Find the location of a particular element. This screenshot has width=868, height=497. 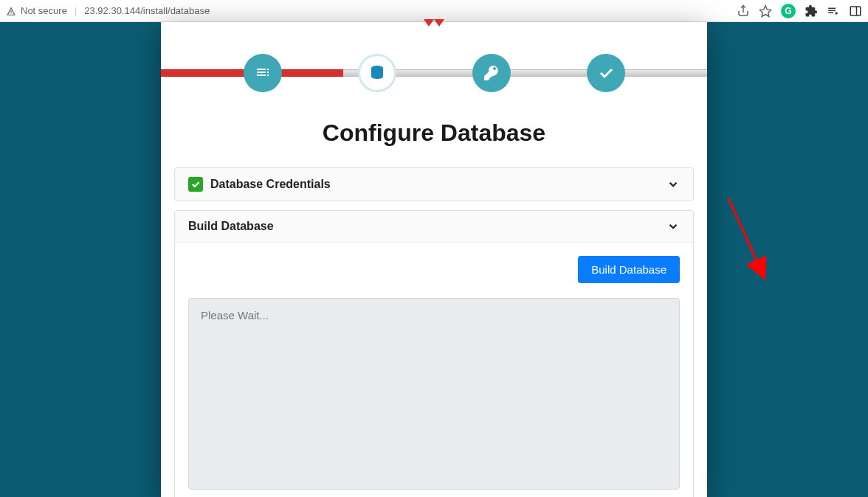

completed-check-icon is located at coordinates (196, 184).